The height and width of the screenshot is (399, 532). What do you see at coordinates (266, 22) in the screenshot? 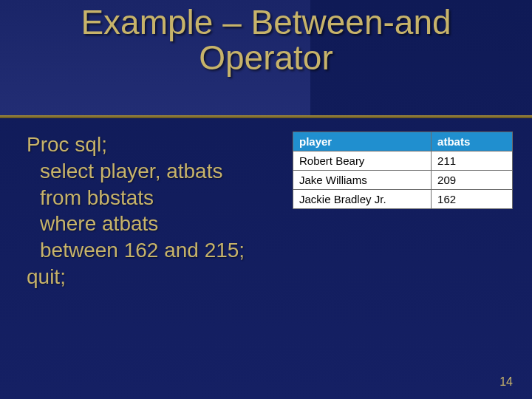
I see `title-line-1: Example – Between-and` at bounding box center [266, 22].